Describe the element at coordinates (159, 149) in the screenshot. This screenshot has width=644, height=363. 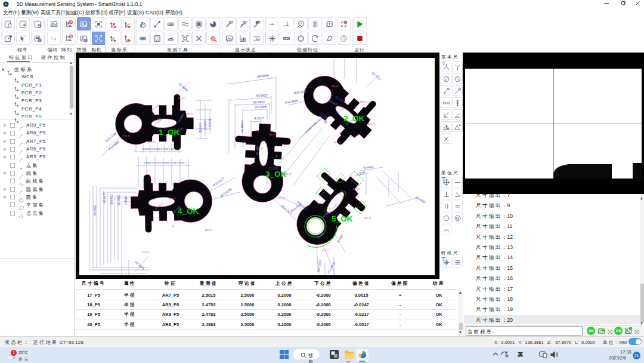
I see `svg-text: 8.0336 10.0108 9.7262 5.98` at that location.